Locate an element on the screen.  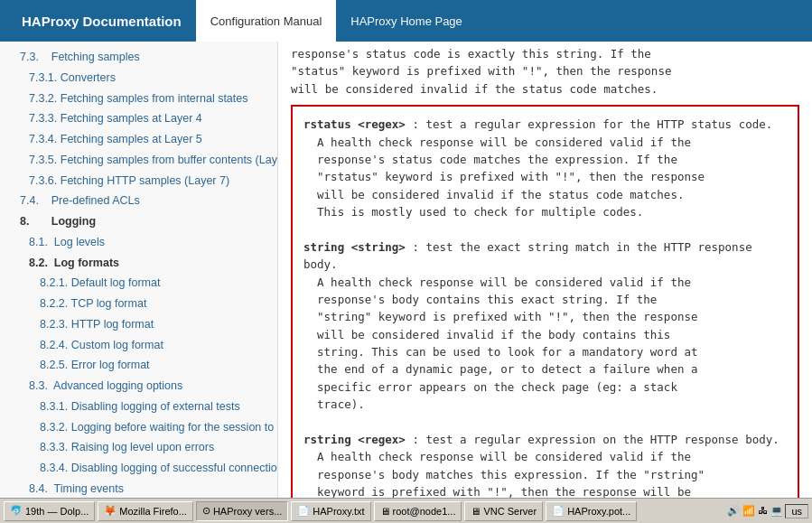
nav-haproxy-home: HAProxy Home Page is located at coordinates (406, 21).